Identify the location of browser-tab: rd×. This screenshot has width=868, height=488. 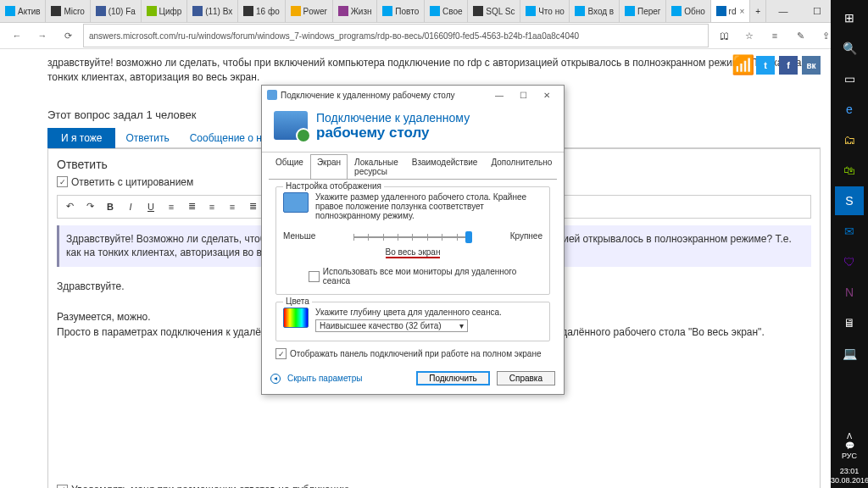
(731, 11).